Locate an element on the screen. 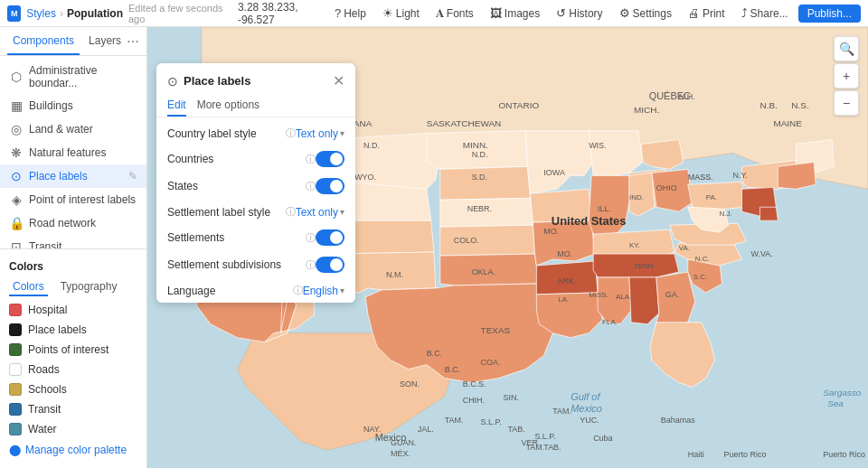 The image size is (868, 468). nav-administrative-label: Administrative boundar... is located at coordinates (83, 77).